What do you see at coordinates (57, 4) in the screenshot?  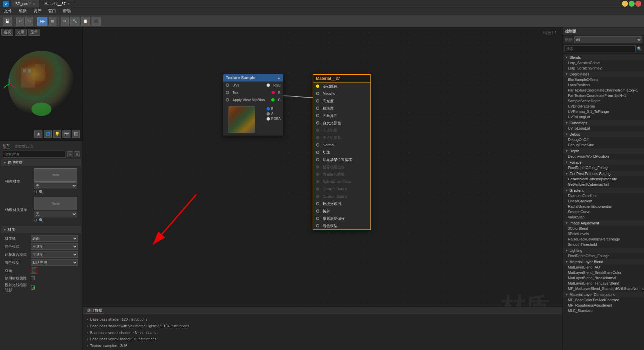 I see `tab-material: Material__37 ×` at bounding box center [57, 4].